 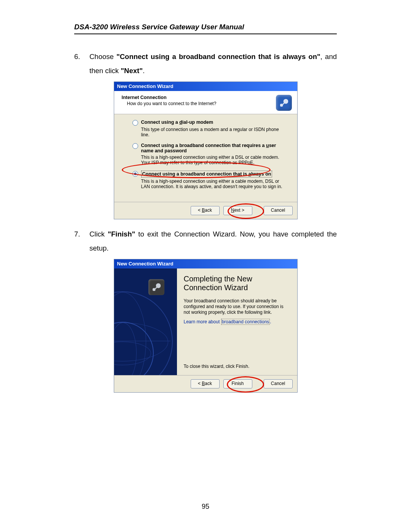 I want to click on wizard-sidebar-graphic, so click(x=145, y=322).